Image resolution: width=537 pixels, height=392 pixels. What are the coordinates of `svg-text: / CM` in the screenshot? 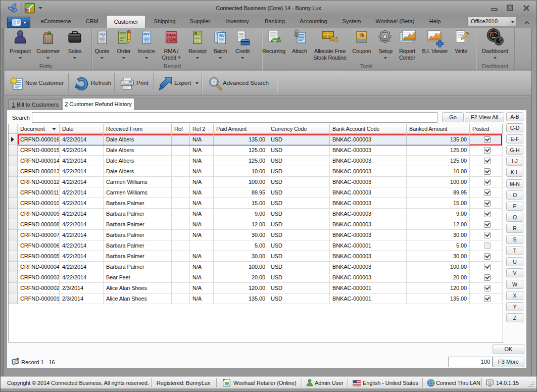 It's located at (172, 39).